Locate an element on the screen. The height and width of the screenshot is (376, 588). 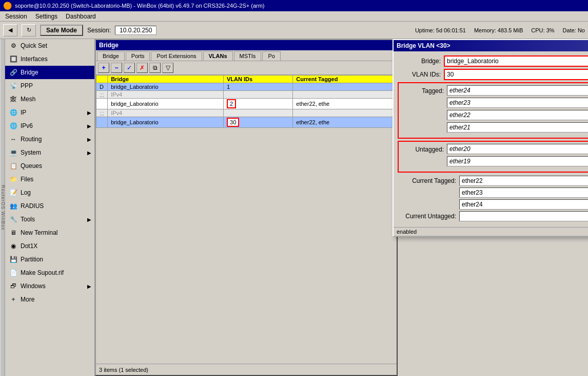
menu-settings: Settings is located at coordinates (46, 16).